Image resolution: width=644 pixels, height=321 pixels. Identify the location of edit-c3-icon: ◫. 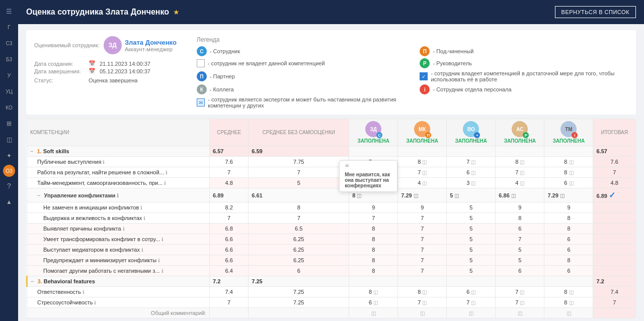
(457, 196).